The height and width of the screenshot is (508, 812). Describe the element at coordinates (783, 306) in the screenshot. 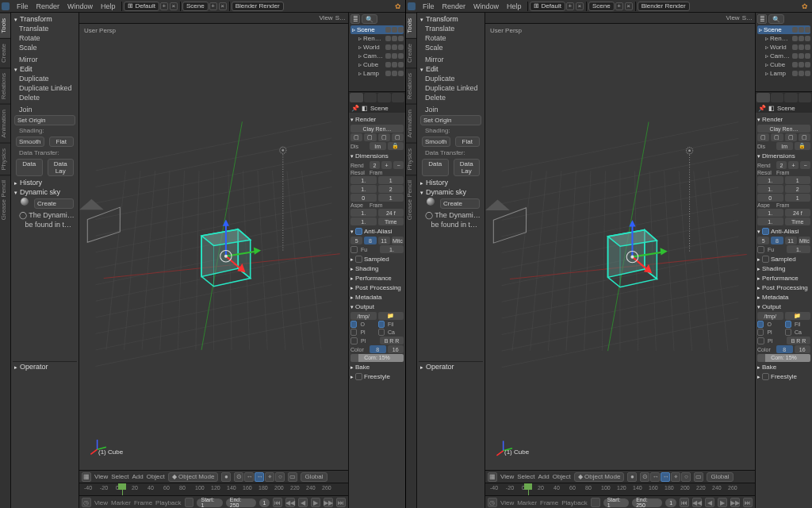

I see `panel-header-output: Output` at that location.